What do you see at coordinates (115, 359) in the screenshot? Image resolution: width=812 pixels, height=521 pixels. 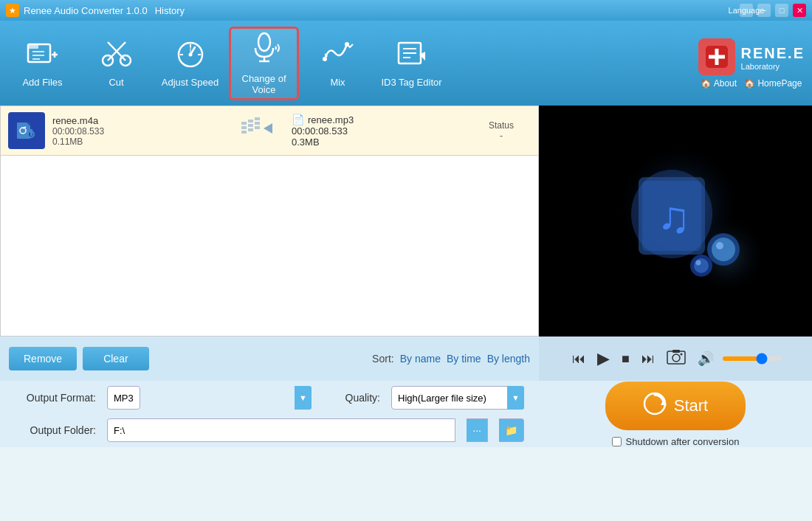 I see `clear-button: Clear` at bounding box center [115, 359].